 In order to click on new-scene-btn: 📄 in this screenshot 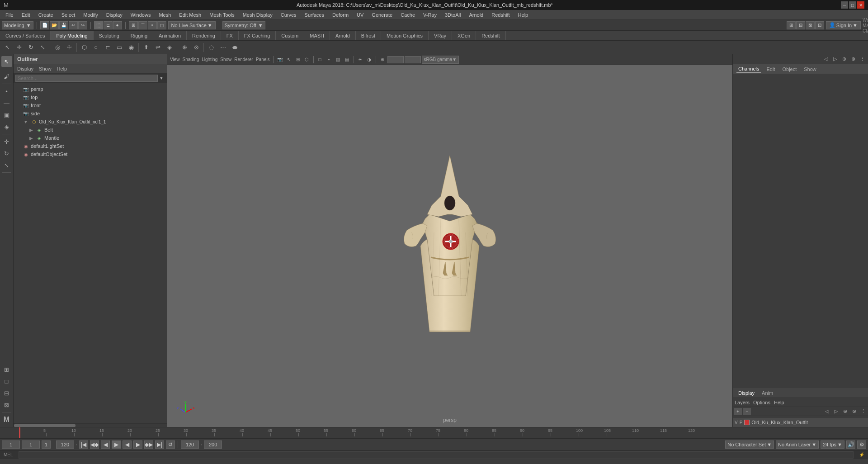, I will do `click(45, 25)`.